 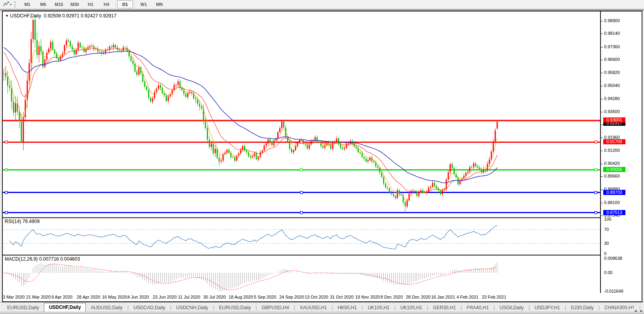 What do you see at coordinates (159, 4) in the screenshot?
I see `timeframe-button-MN: MN` at bounding box center [159, 4].